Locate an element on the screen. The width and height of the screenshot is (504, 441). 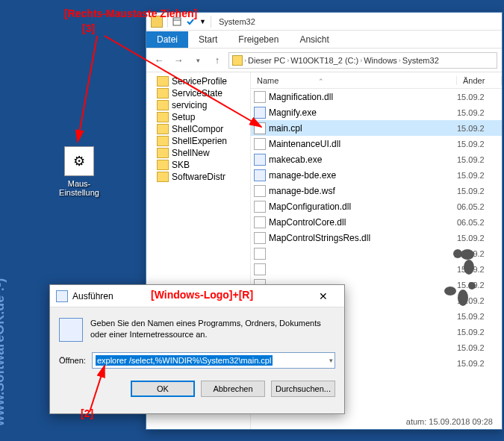
file-row: manage-bde.wsf15.09.2 is located at coordinates (376, 191).